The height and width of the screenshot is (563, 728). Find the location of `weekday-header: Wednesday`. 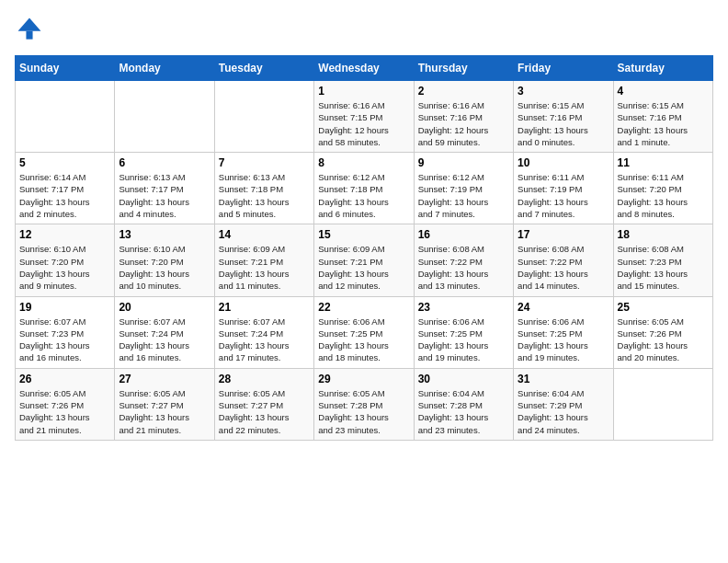

weekday-header: Wednesday is located at coordinates (364, 68).